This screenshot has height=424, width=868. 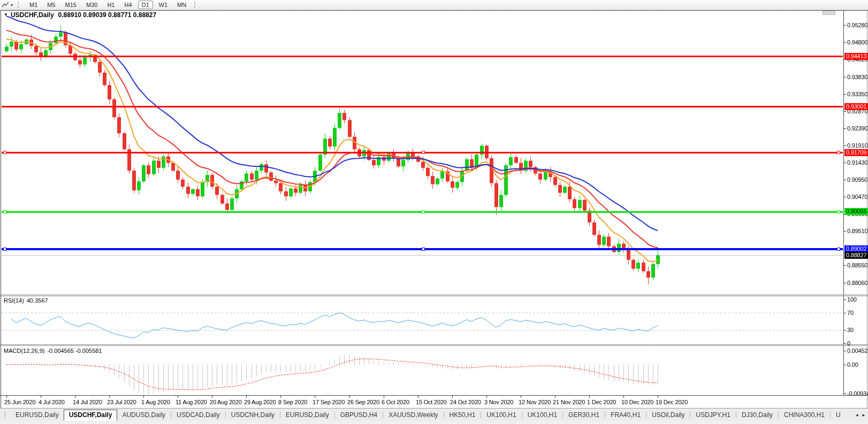 What do you see at coordinates (198, 415) in the screenshot?
I see `chart-tab-usdcad-daily: USDCAD,Daily` at bounding box center [198, 415].